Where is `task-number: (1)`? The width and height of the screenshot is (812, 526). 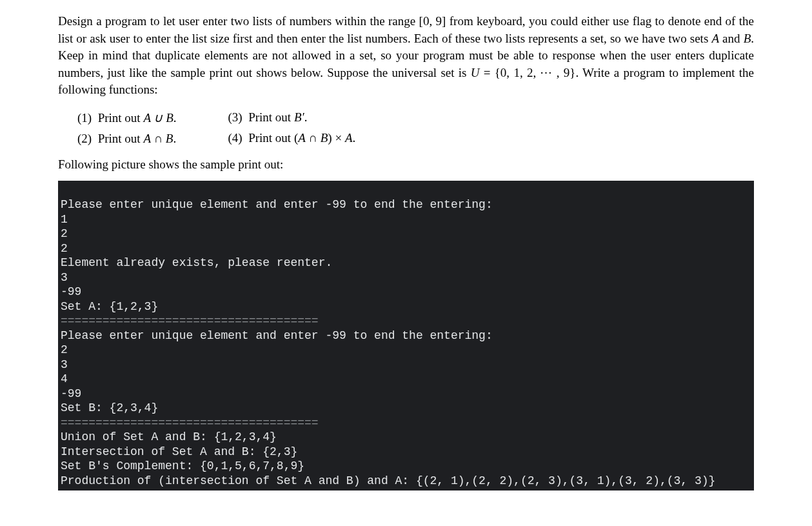 task-number: (1) is located at coordinates (84, 117).